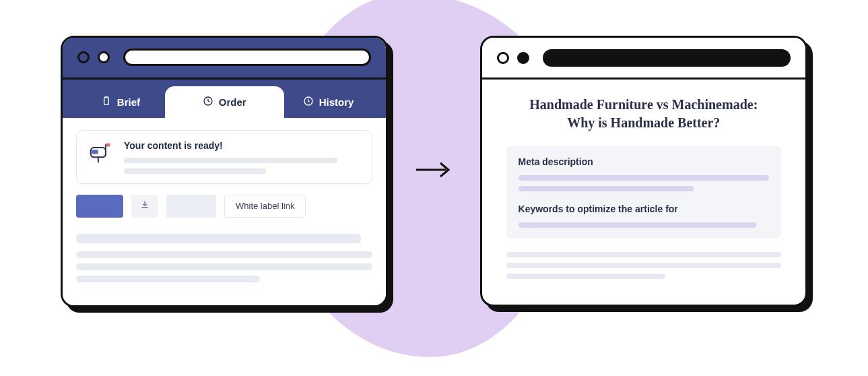 This screenshot has height=376, width=868. I want to click on meta-description-section: Meta description, so click(644, 174).